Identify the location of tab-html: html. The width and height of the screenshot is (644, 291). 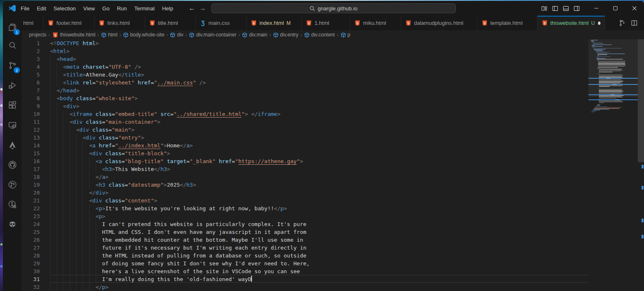
(32, 23).